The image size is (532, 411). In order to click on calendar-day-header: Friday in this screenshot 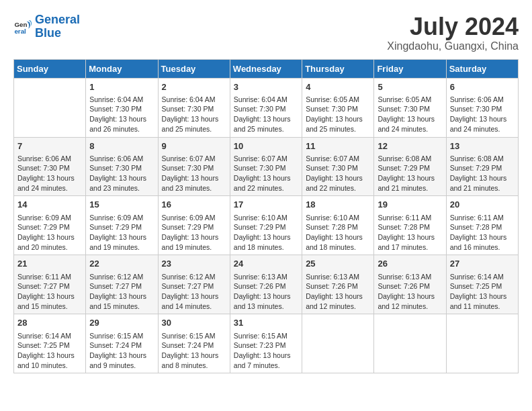, I will do `click(410, 68)`.